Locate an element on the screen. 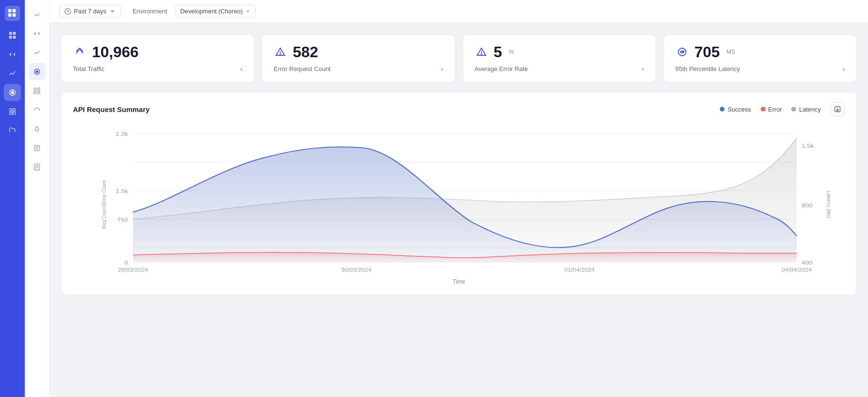 The width and height of the screenshot is (868, 397). latency-value: 705 is located at coordinates (707, 52).